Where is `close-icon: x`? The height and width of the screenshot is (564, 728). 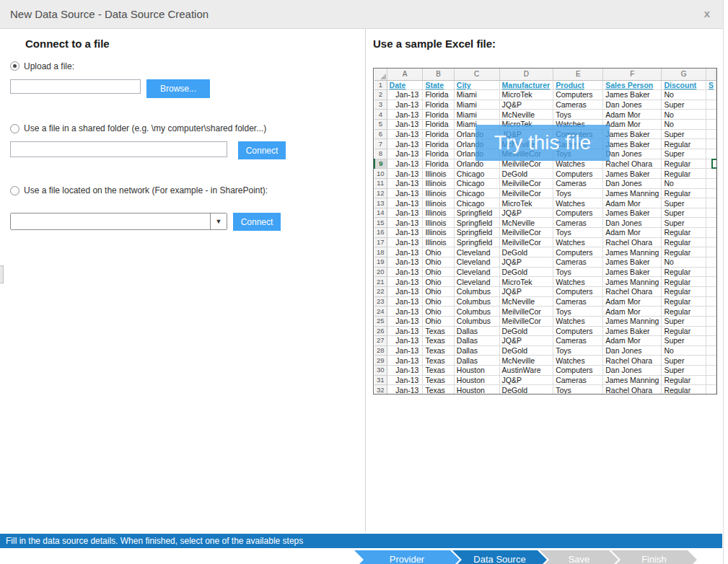
close-icon: x is located at coordinates (707, 14).